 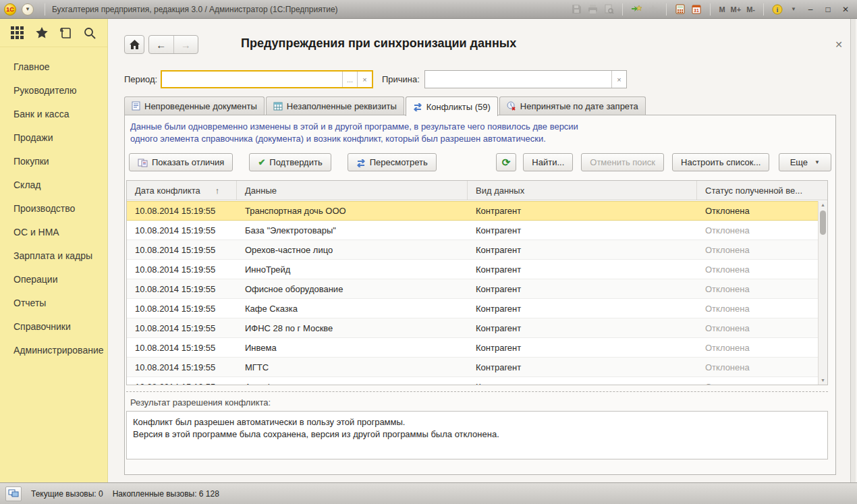 What do you see at coordinates (799, 162) in the screenshot?
I see `button-label: Еще` at bounding box center [799, 162].